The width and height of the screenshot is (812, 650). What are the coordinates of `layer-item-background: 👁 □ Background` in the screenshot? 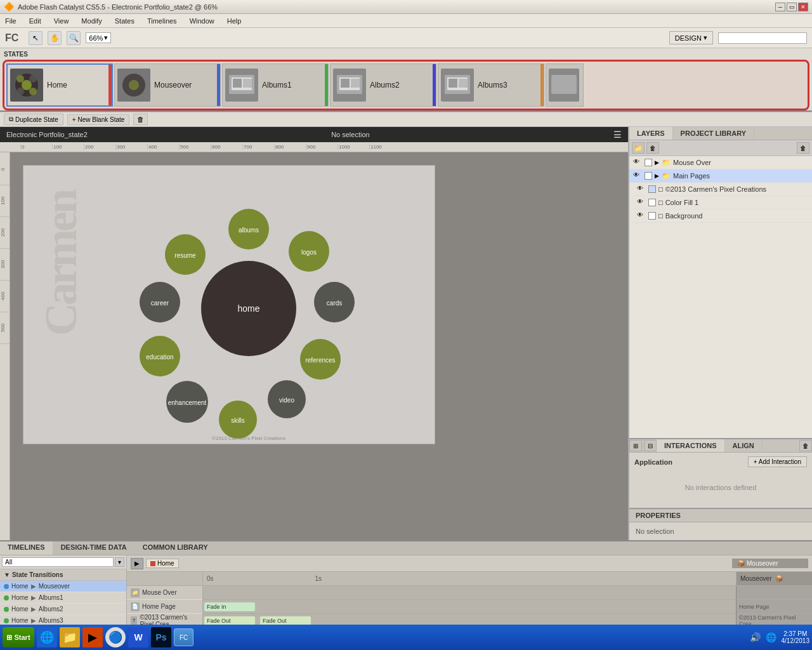 It's located at (721, 216).